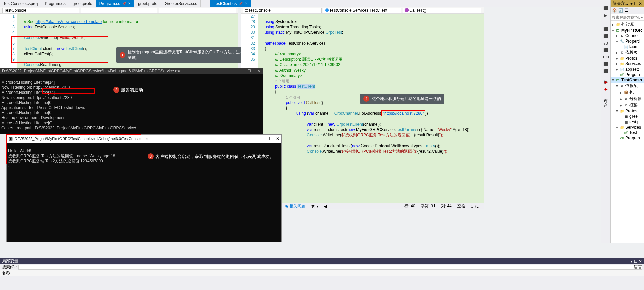 The height and width of the screenshot is (290, 644). I want to click on scroll-left-icon: ◀, so click(325, 206).